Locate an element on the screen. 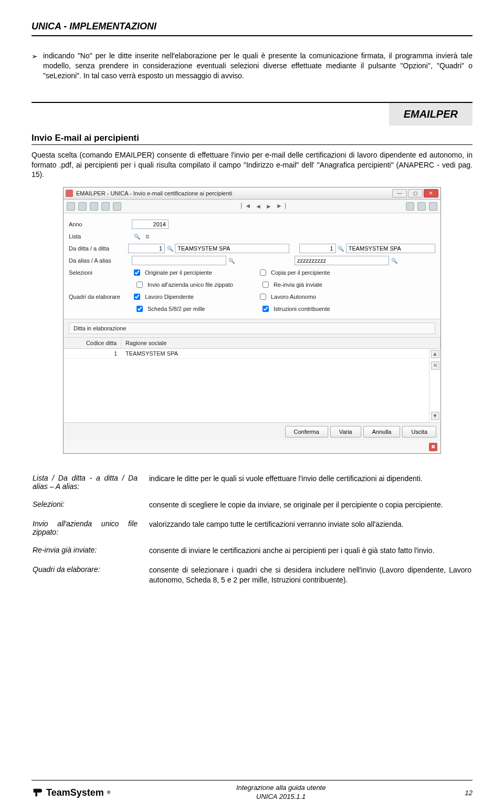  definition-row: Invio all'azienda unico file zippato: va… is located at coordinates (252, 528).